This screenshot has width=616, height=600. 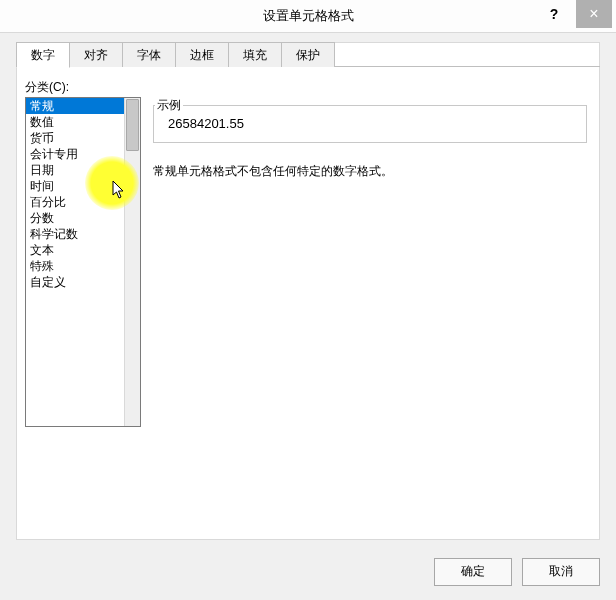 What do you see at coordinates (83, 154) in the screenshot?
I see `category-item-accounting: 会计专用` at bounding box center [83, 154].